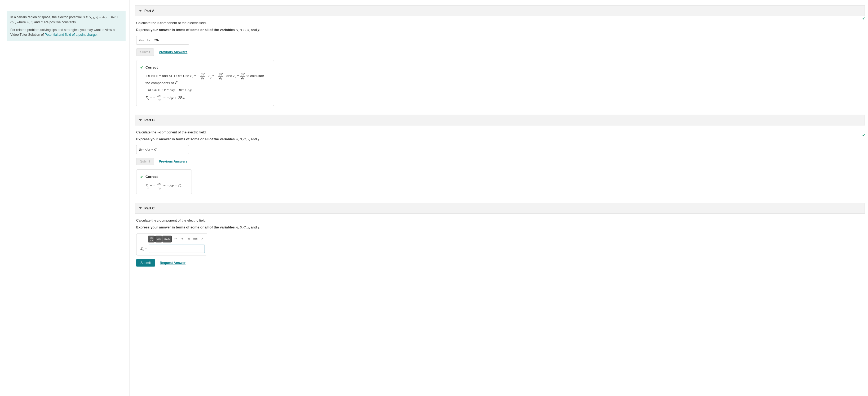  I want to click on pa-ans-eq: =, so click(143, 40).